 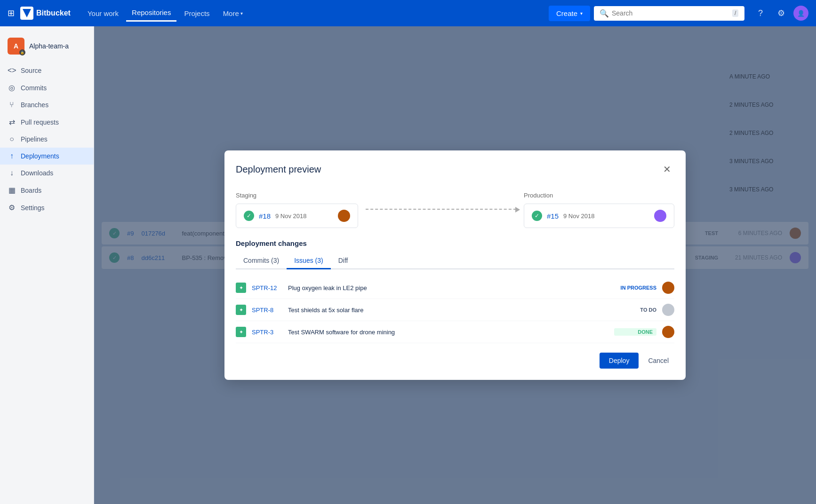 What do you see at coordinates (47, 139) in the screenshot?
I see `sidebar-nav: <>Source ◎Commits ⑂Branches ⇄Pull reques…` at bounding box center [47, 139].